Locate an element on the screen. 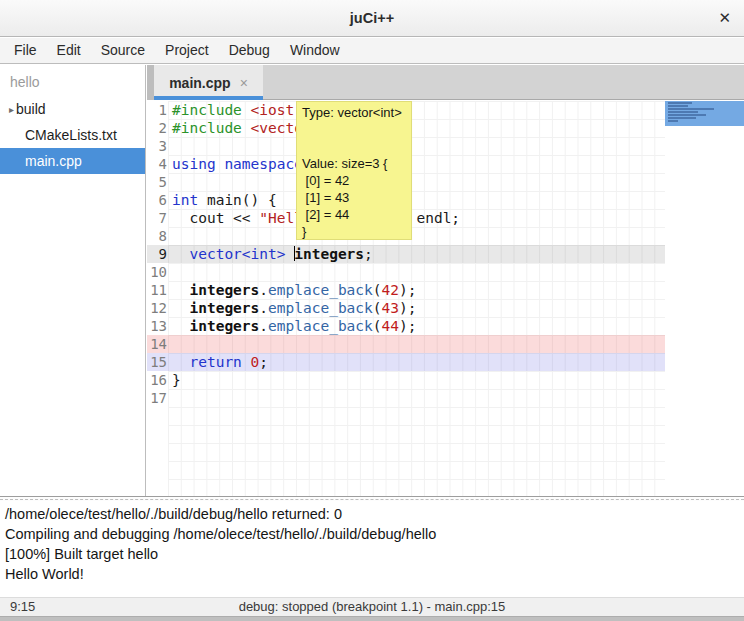 This screenshot has width=744, height=621. source-overview-map is located at coordinates (704, 298).